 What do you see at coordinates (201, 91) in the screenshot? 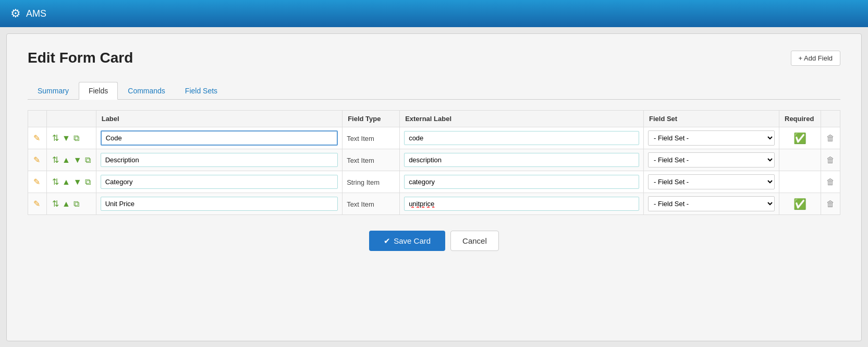
I see `tab-field-sets: Field Sets` at bounding box center [201, 91].